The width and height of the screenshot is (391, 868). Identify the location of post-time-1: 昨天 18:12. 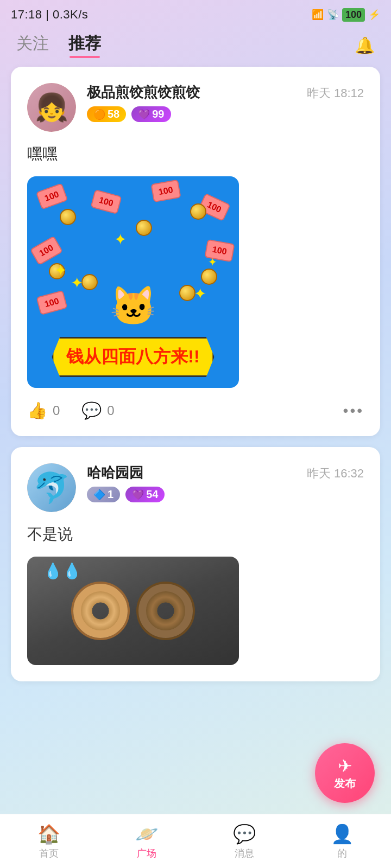
(336, 93).